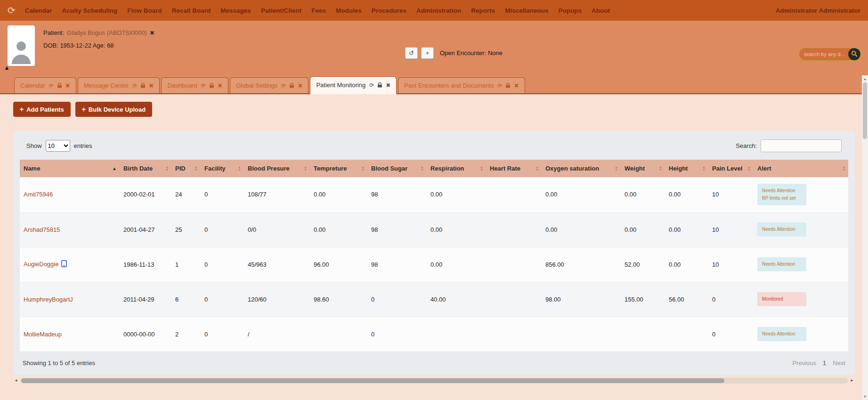 This screenshot has height=400, width=868. Describe the element at coordinates (514, 169) in the screenshot. I see `column-header-heart-rate: Heart Rate▲▼` at that location.